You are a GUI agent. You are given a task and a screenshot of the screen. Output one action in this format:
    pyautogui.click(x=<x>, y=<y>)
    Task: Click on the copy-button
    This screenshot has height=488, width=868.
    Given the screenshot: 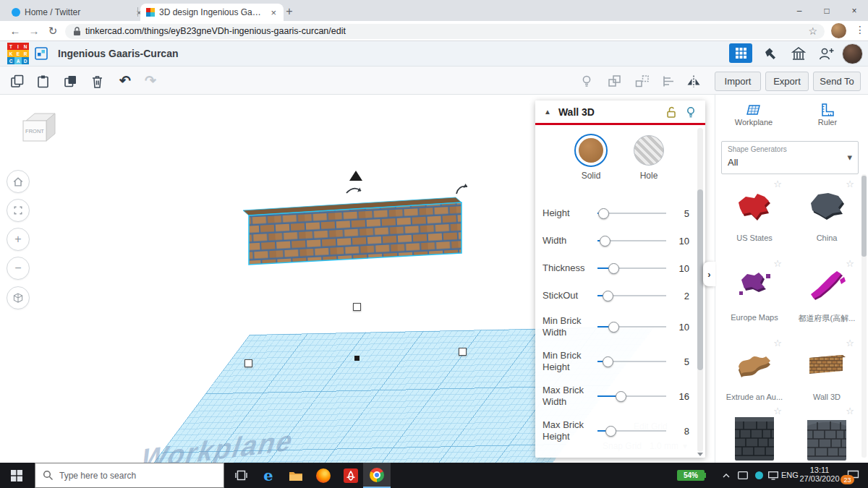 What is the action you would take?
    pyautogui.click(x=17, y=81)
    